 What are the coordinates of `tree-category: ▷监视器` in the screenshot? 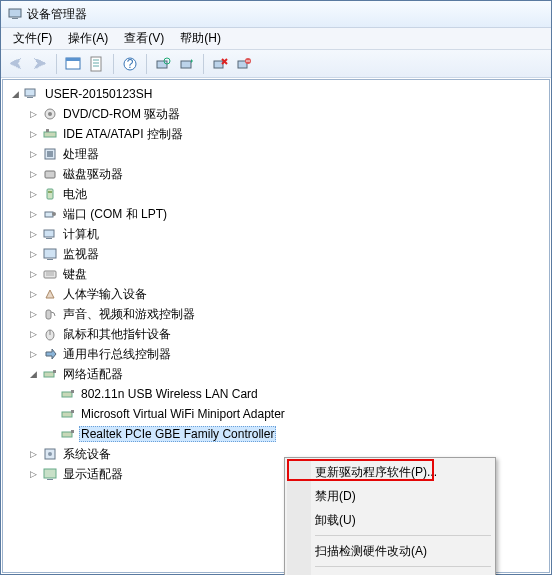 It's located at (276, 254).